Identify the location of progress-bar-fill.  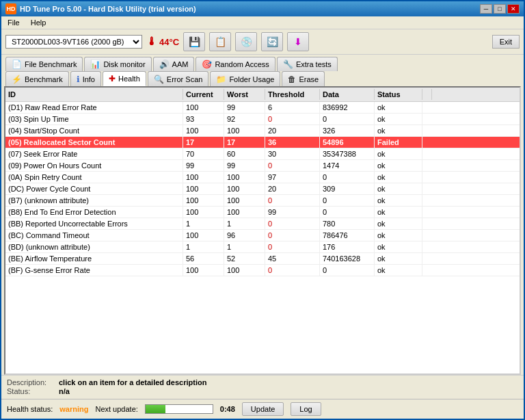
(156, 409).